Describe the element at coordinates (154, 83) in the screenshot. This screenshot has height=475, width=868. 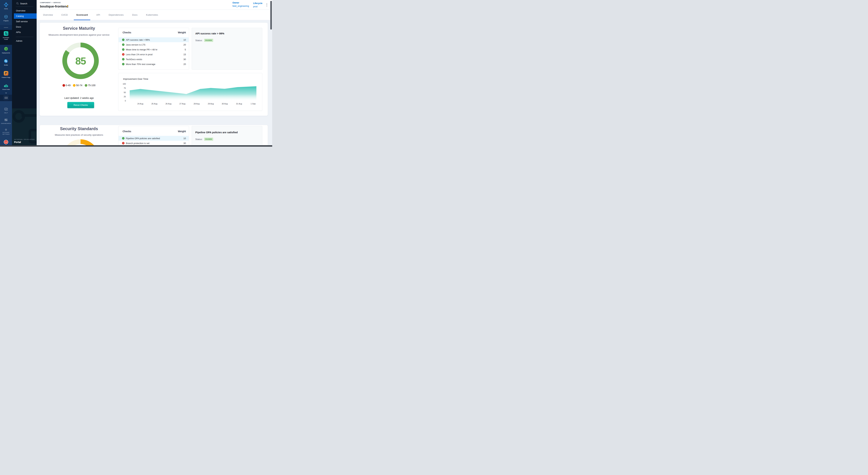
I see `scorecard-content: Service Maturity Measures development be…` at that location.